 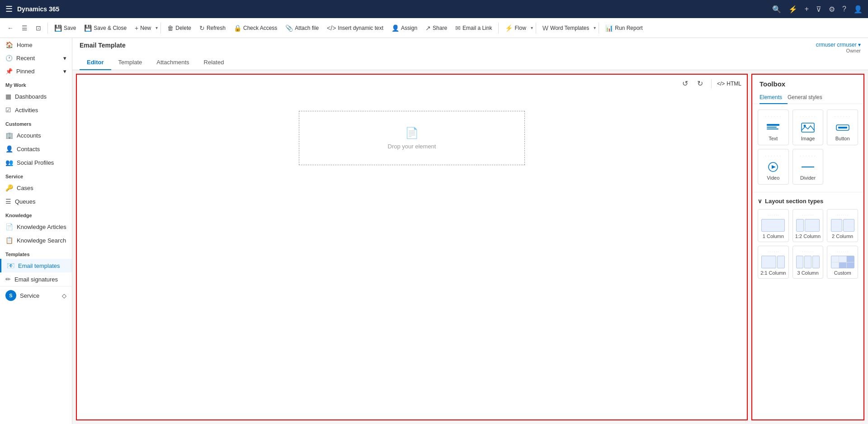 What do you see at coordinates (844, 9) in the screenshot?
I see `help-icon: ?` at bounding box center [844, 9].